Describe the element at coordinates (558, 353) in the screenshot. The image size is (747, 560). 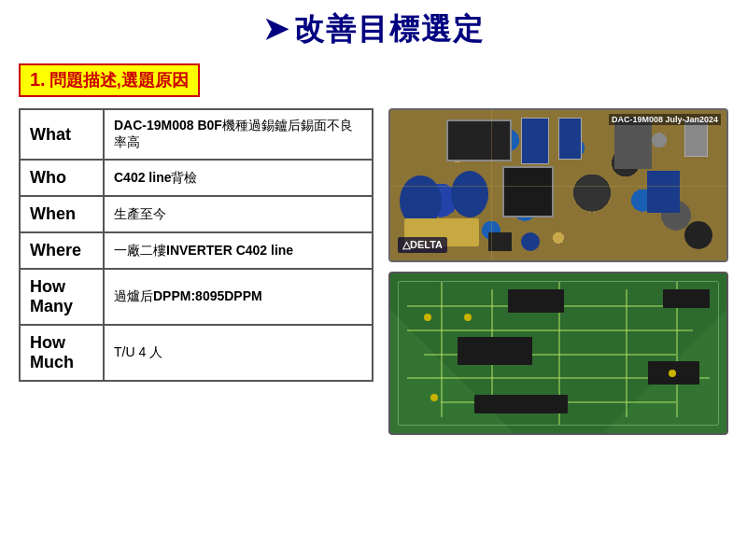
I see `pcb-bottom-board` at that location.